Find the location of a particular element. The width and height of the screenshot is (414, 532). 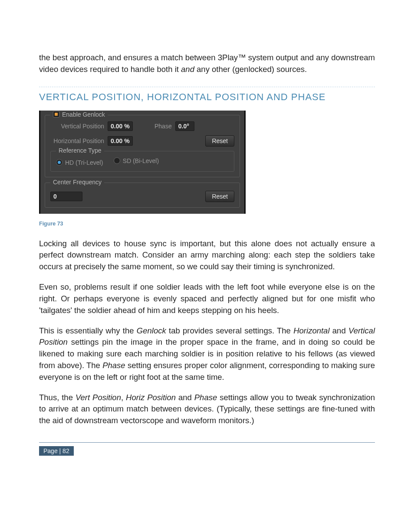

sd-radio-label: SD (Bi-Level) is located at coordinates (141, 161).